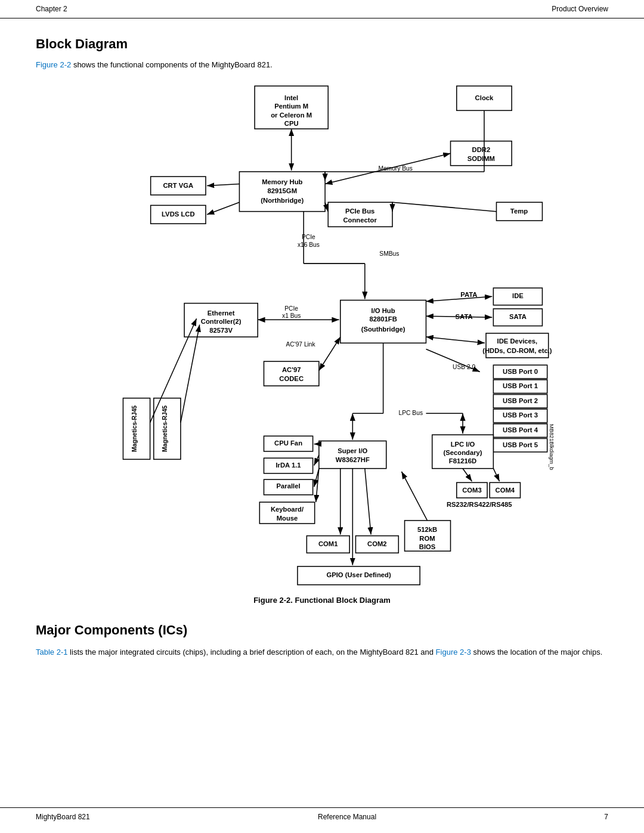 The image size is (644, 833). What do you see at coordinates (520, 445) in the screenshot?
I see `usb5-text: USB Port 5` at bounding box center [520, 445].